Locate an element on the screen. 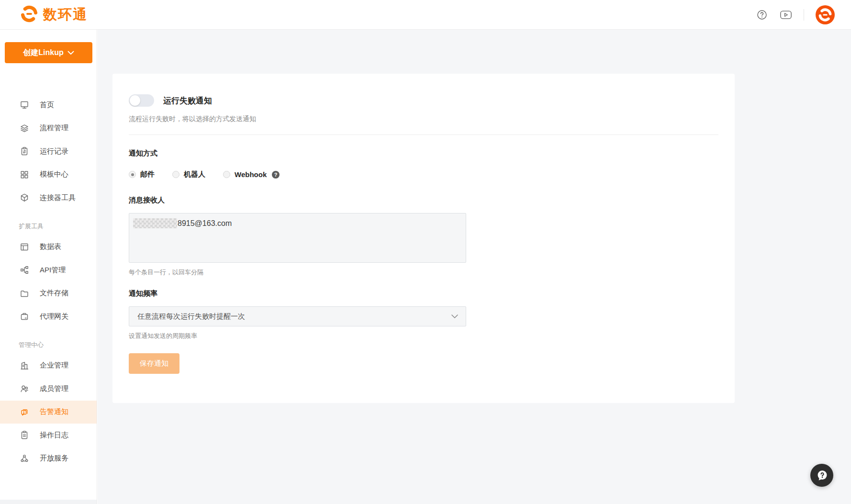 The height and width of the screenshot is (504, 851). sidebar-item-run-record: 运行记录 is located at coordinates (48, 151).